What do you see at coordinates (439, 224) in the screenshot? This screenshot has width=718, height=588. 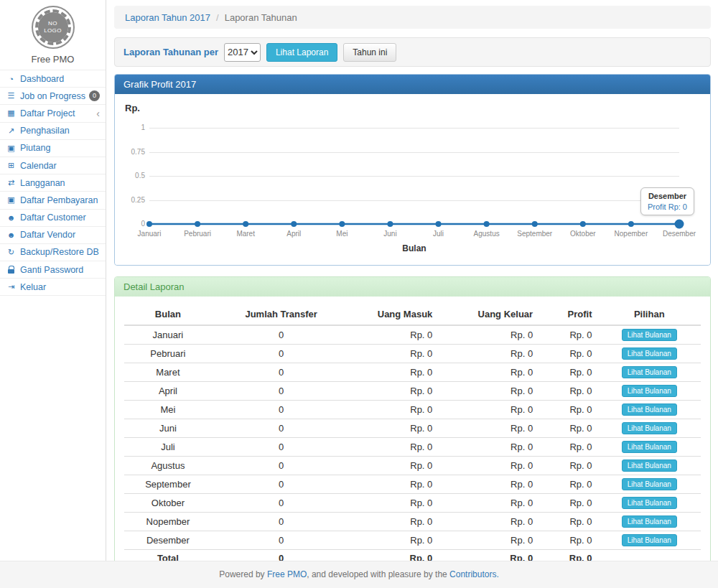 I see `data-point-juli` at bounding box center [439, 224].